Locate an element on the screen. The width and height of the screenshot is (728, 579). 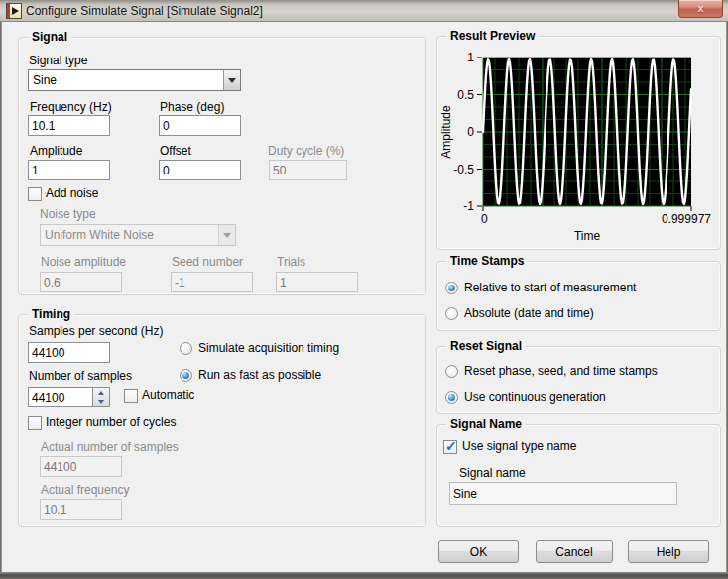
noise-type-label: Noise type is located at coordinates (67, 214).